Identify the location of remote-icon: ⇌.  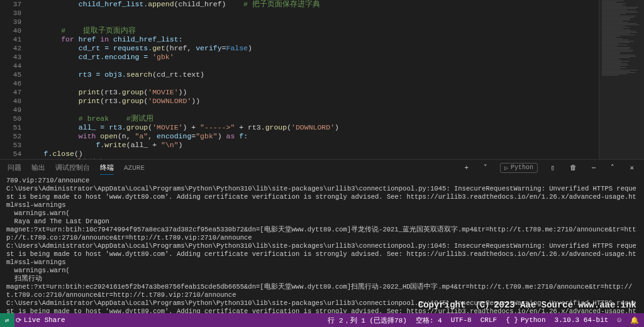
(8, 321).